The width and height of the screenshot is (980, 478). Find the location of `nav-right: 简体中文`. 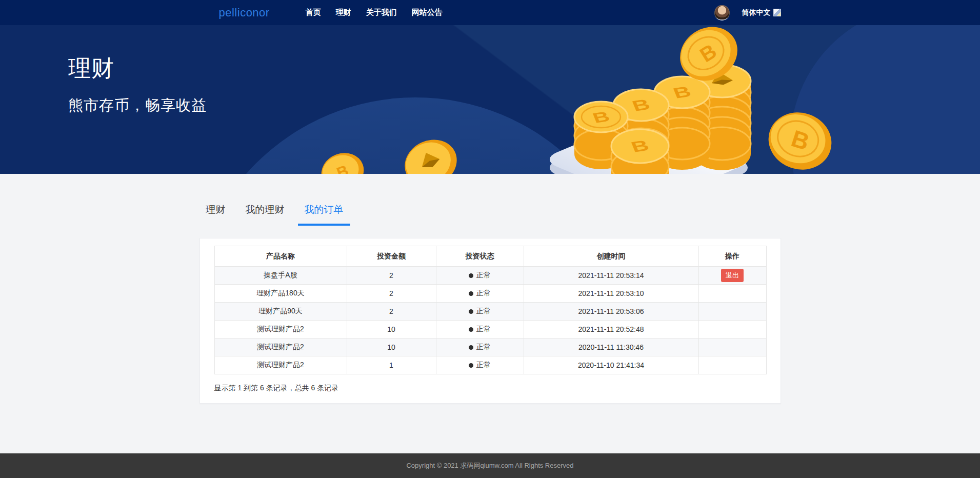

nav-right: 简体中文 is located at coordinates (748, 13).